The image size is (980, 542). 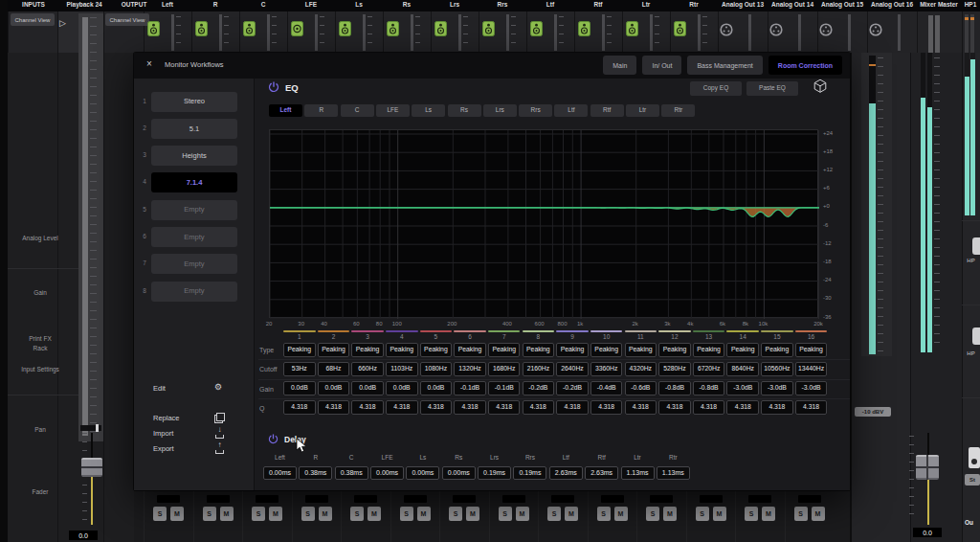 What do you see at coordinates (368, 370) in the screenshot?
I see `band-cutoff-cell: 660Hz` at bounding box center [368, 370].